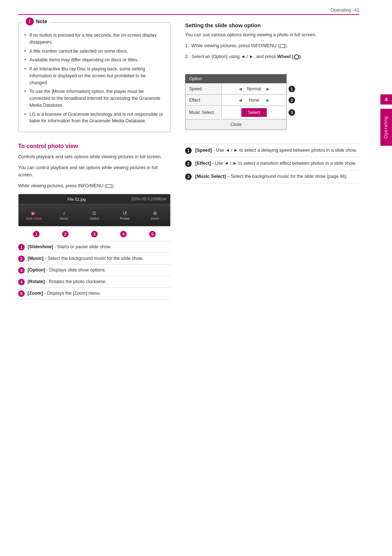 This screenshot has height=556, width=392. I want to click on desc-num-2: 2, so click(21, 259).